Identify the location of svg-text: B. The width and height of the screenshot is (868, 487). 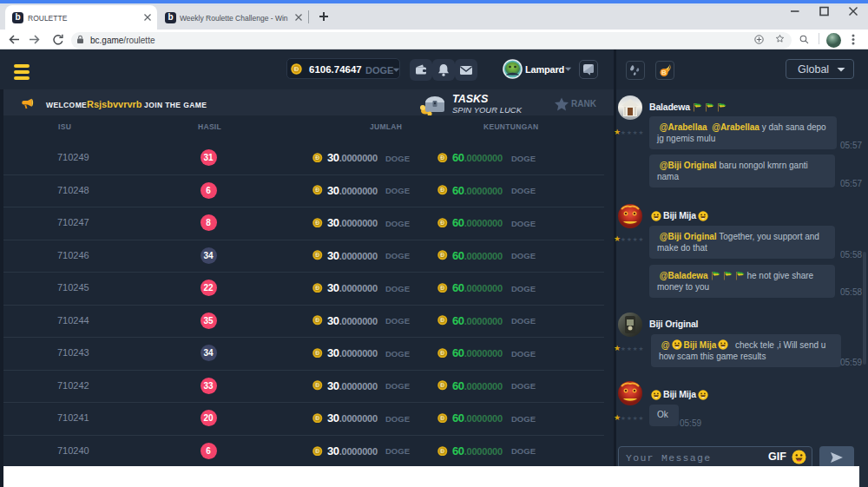
(664, 73).